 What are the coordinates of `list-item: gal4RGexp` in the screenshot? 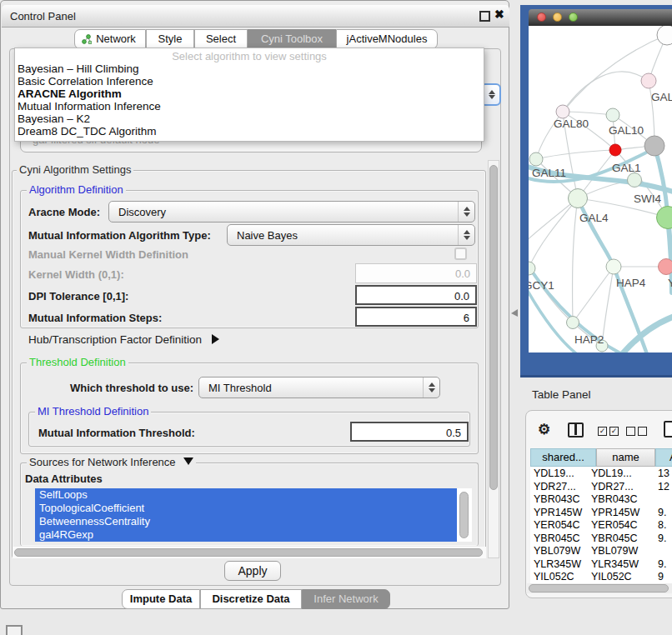 It's located at (246, 535).